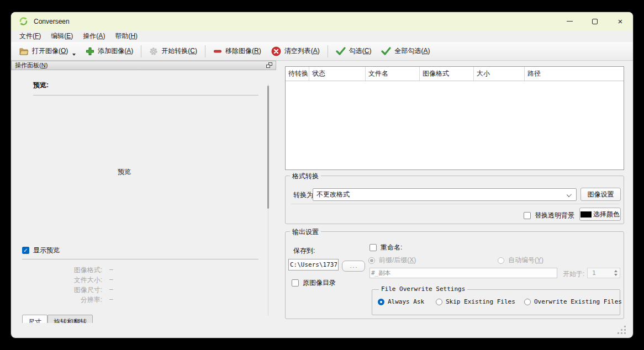 This screenshot has width=644, height=350. Describe the element at coordinates (476, 301) in the screenshot. I see `skip-existing-option: Skip Existing Files` at that location.